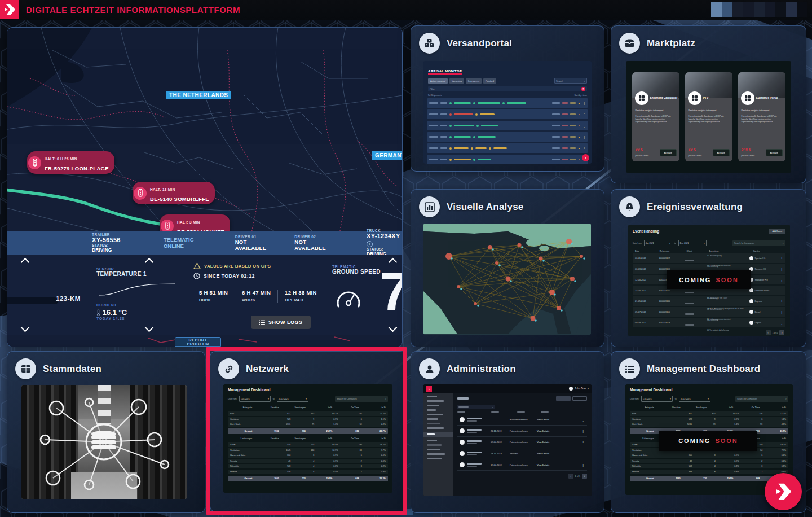  Describe the element at coordinates (762, 117) in the screenshot. I see `app-card: Customer Portal Predictive analytics in …` at that location.